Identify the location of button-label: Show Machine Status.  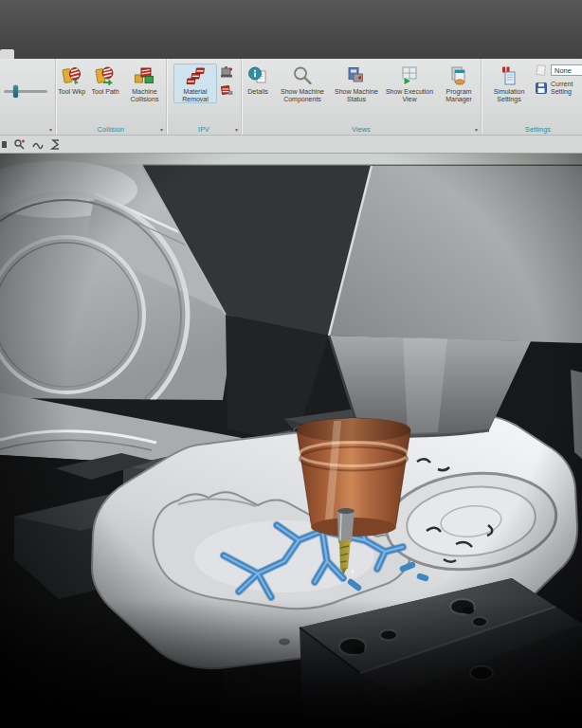
(356, 95).